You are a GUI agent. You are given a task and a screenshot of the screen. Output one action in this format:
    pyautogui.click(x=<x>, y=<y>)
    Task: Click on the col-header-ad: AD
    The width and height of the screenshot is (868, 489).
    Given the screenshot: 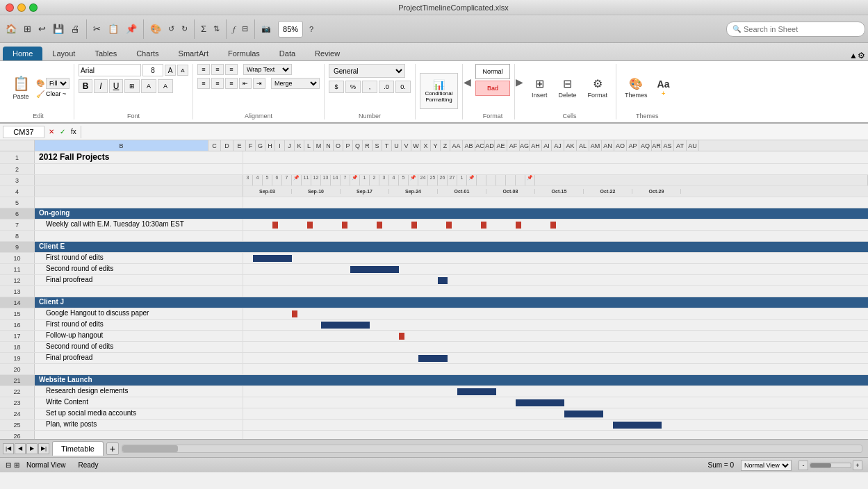 What is the action you would take?
    pyautogui.click(x=490, y=146)
    